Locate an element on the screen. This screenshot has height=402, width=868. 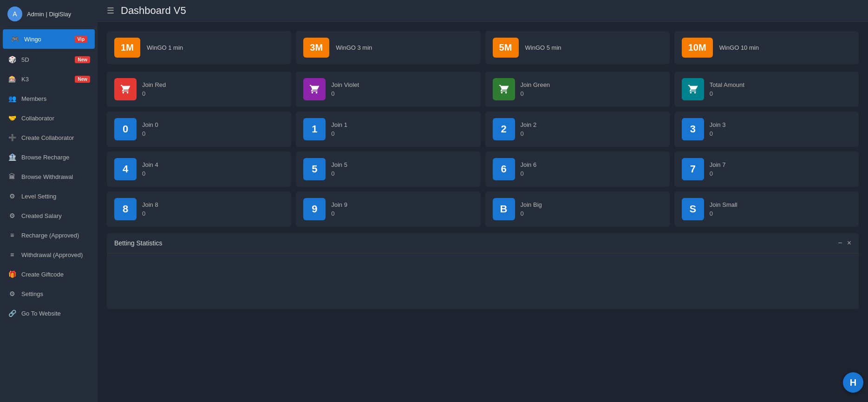
betting-header: Betting Statistics − × is located at coordinates (483, 244).